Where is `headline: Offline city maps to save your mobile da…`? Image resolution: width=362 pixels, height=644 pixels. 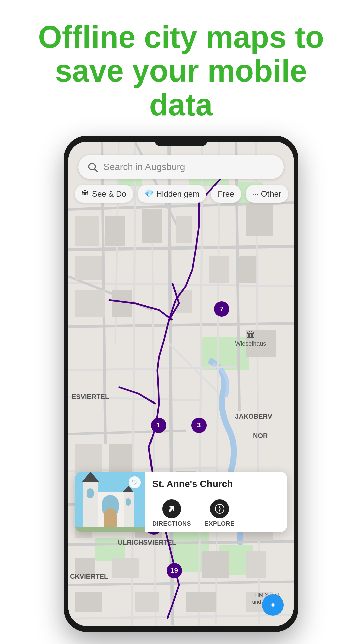
headline: Offline city maps to save your mobile da… is located at coordinates (181, 71).